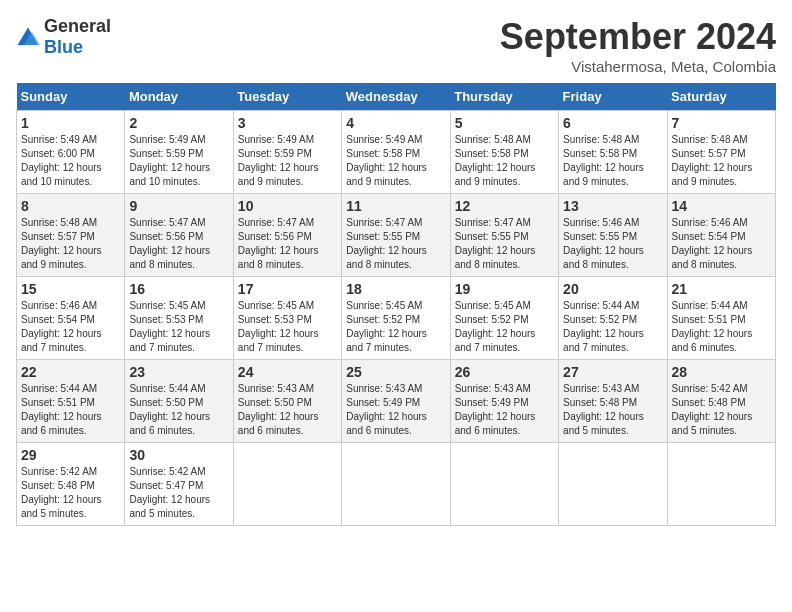 The image size is (792, 612). I want to click on calendar-cell: 24Sunrise: 5:43 AM Sunset: 5:50 PM Dayli…, so click(287, 402).